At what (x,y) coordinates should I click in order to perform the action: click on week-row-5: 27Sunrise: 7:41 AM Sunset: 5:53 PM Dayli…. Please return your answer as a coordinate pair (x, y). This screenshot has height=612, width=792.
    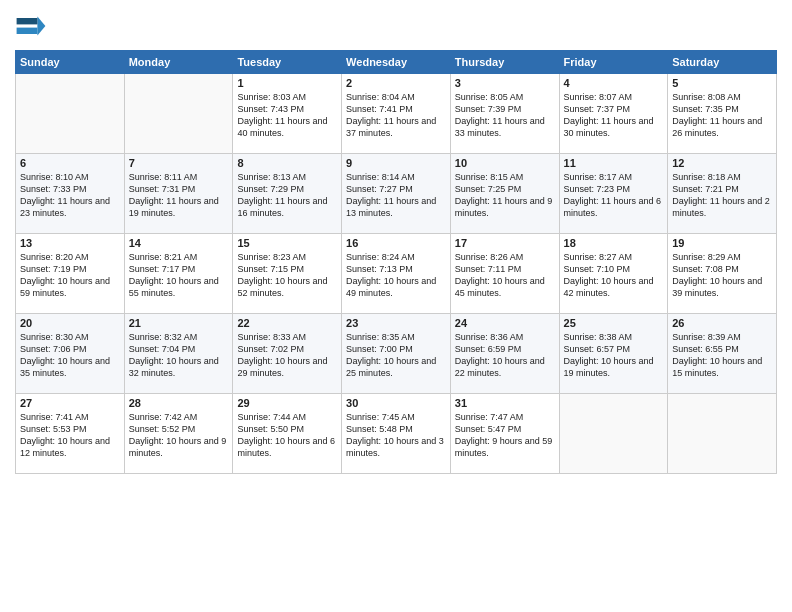
    Looking at the image, I should click on (396, 434).